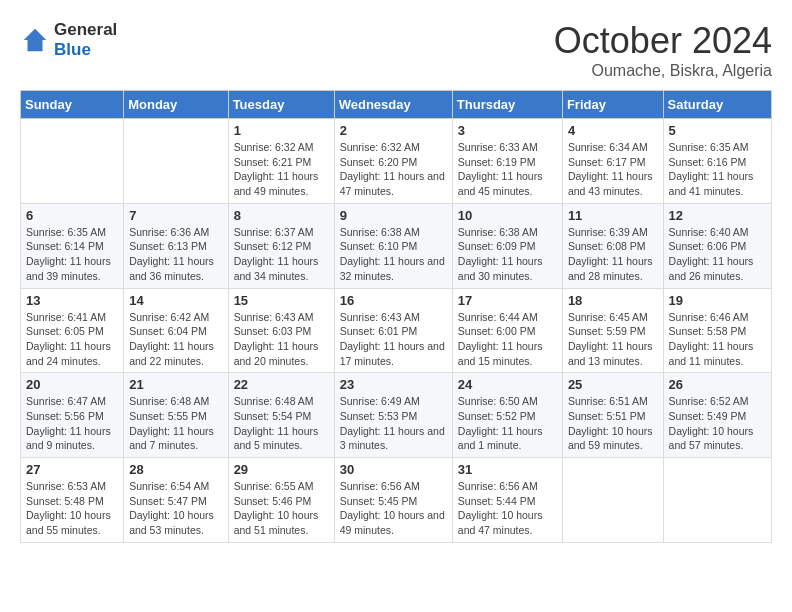  What do you see at coordinates (72, 216) in the screenshot?
I see `day-number: 6` at bounding box center [72, 216].